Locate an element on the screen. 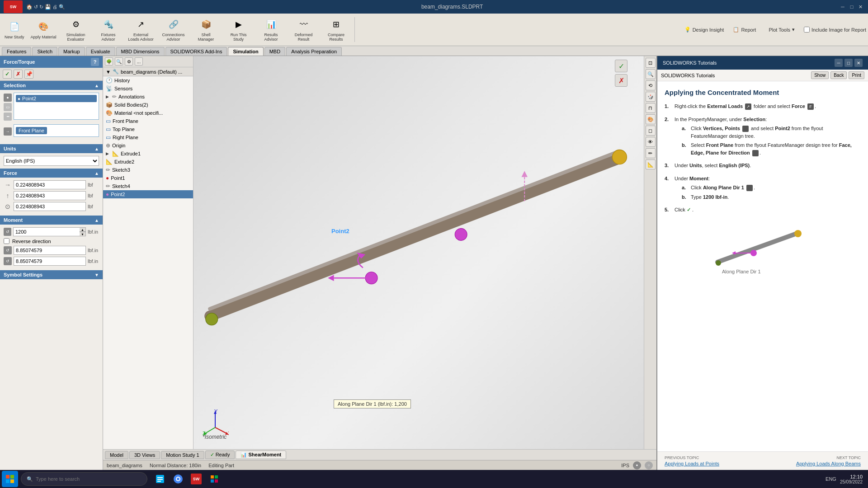 The image size is (868, 488). moment-section-header: Moment ▲ is located at coordinates (52, 220).